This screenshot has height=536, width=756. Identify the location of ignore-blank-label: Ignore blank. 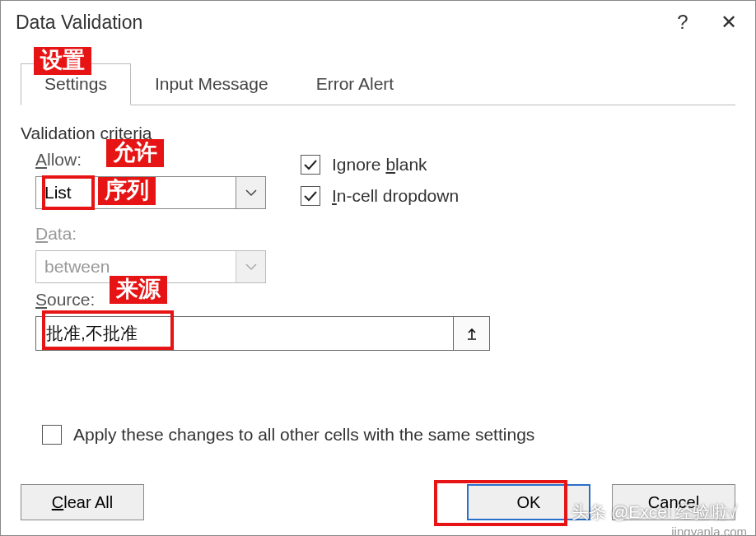
(380, 165).